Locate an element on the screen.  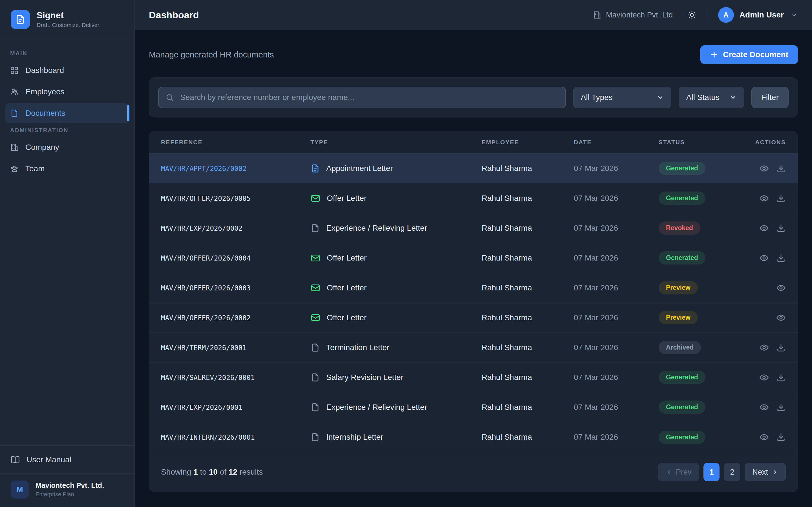
sidebar-item-user-manual: User Manual is located at coordinates (67, 459).